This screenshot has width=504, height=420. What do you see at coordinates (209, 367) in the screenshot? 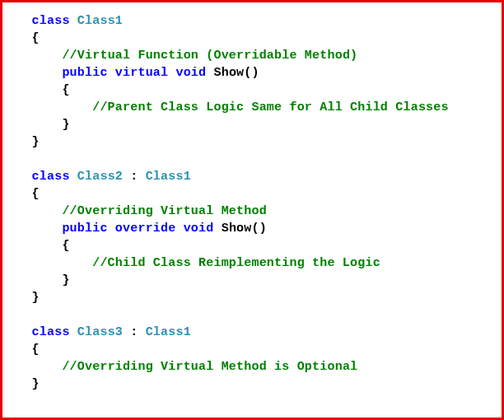
I see `comment-optional: //Overriding Virtual Method is Optional` at bounding box center [209, 367].